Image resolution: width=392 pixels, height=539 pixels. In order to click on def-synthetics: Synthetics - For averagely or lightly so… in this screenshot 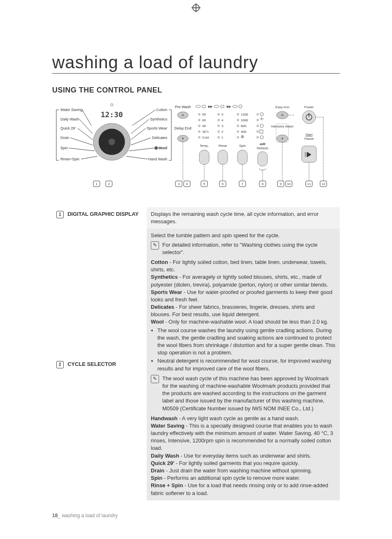, I will do `click(243, 281)`.